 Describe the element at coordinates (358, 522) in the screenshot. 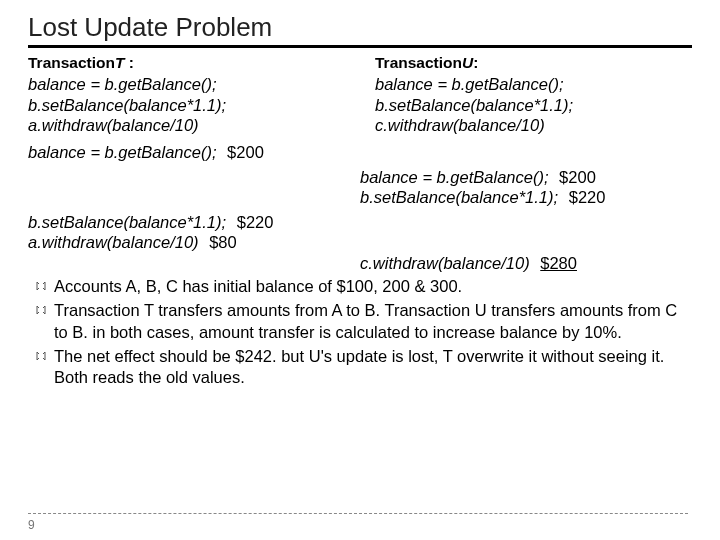

I see `slide-footer: 9` at that location.